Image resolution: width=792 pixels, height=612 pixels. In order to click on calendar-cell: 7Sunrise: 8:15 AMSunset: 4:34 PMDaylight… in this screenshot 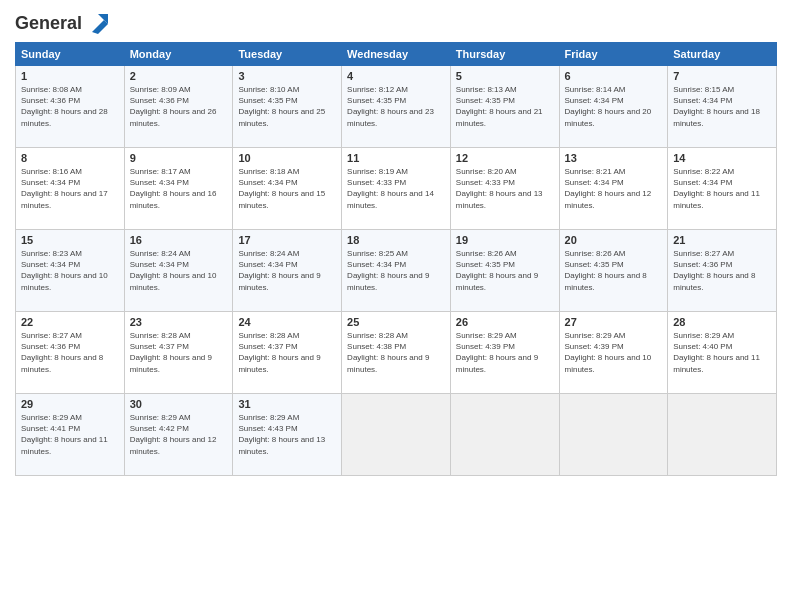, I will do `click(722, 107)`.